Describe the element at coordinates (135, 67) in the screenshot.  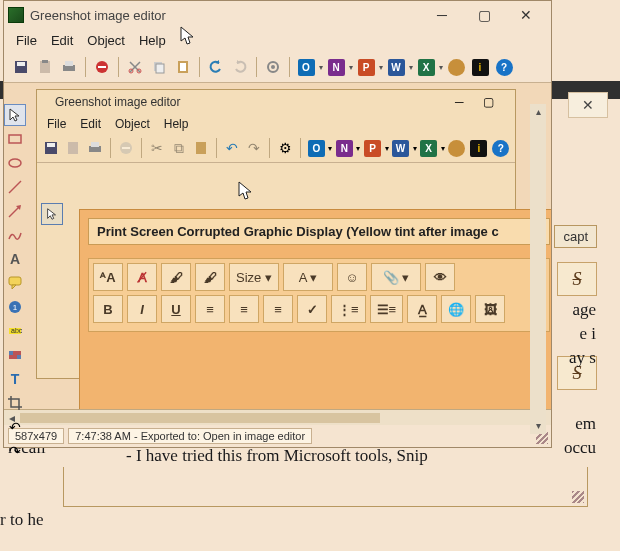
I see `cut-icon` at that location.